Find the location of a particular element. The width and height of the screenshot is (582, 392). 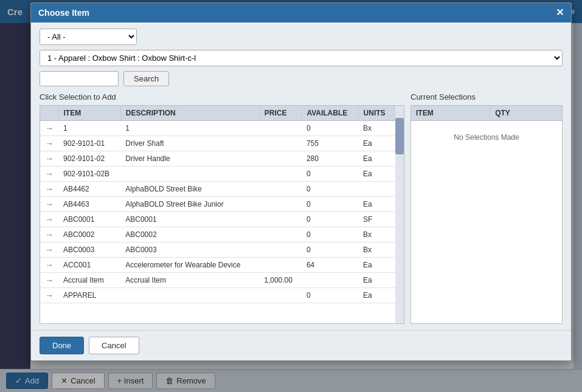

table-row: →AB4463AlphaBOLD Street Bike Junior0Ea is located at coordinates (222, 204).